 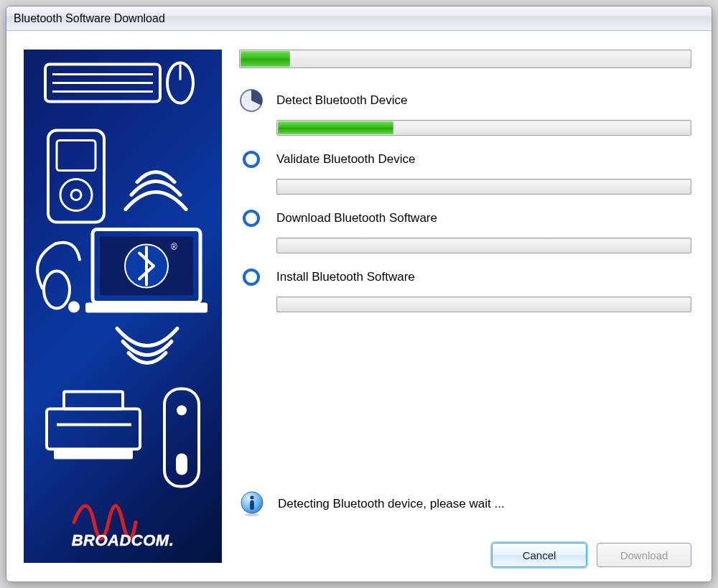 I want to click on step-label: Validate Bluetooth Device, so click(x=346, y=159).